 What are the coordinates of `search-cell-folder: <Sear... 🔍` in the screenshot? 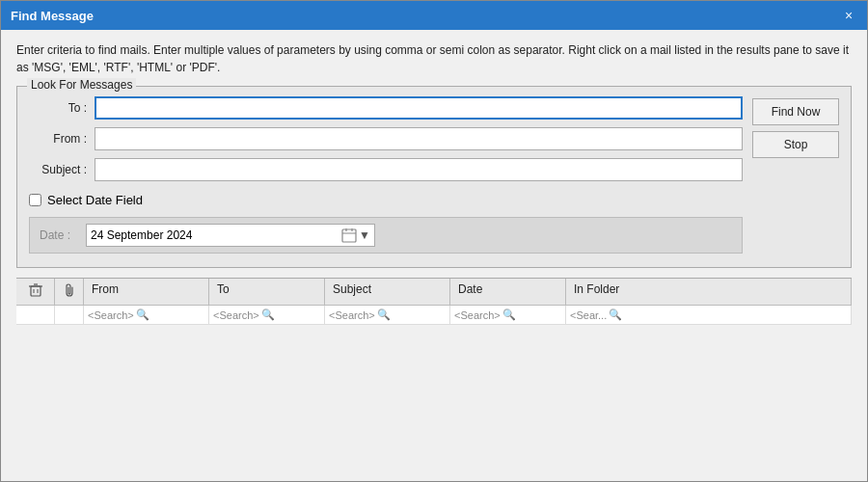 It's located at (709, 314).